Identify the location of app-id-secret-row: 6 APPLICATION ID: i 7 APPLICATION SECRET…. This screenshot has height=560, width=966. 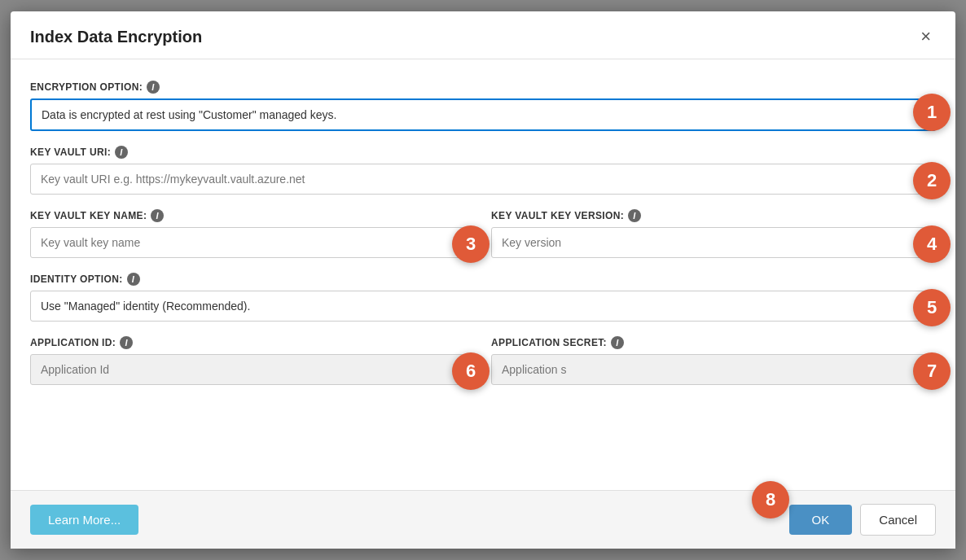
(483, 361).